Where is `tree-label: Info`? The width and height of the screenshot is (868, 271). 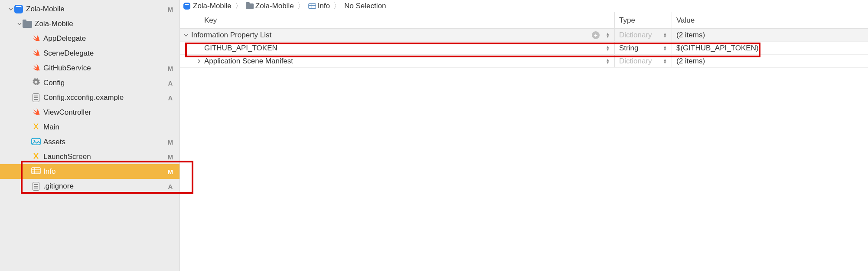
tree-label: Info is located at coordinates (105, 172).